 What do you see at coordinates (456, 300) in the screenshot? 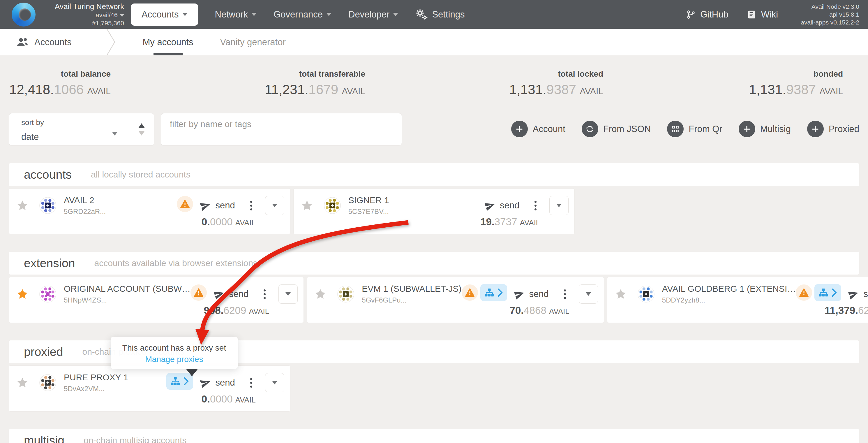
I see `account-card: EVM 1 (SUBWALLET-JS) 5GvF6GLPu... send 7…` at bounding box center [456, 300].